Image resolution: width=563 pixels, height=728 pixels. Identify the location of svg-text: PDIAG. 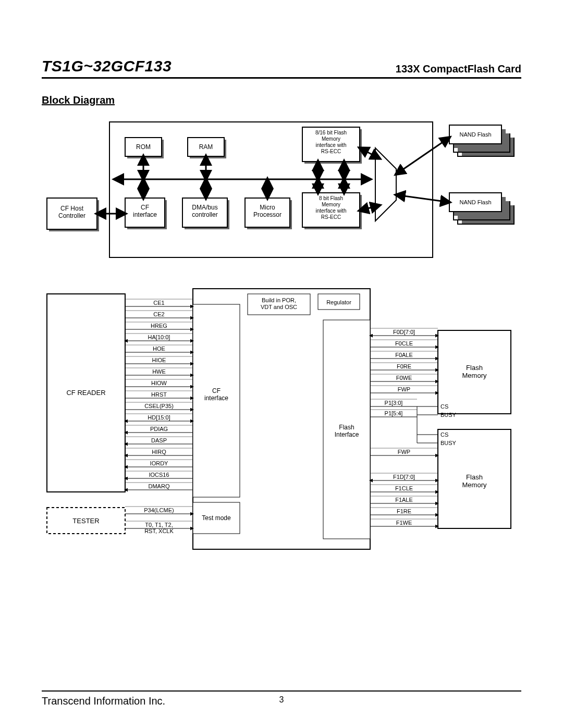
(159, 429).